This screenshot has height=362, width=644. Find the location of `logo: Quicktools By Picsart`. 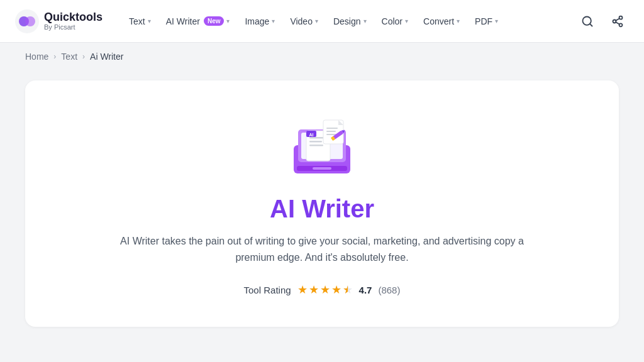

logo: Quicktools By Picsart is located at coordinates (59, 21).